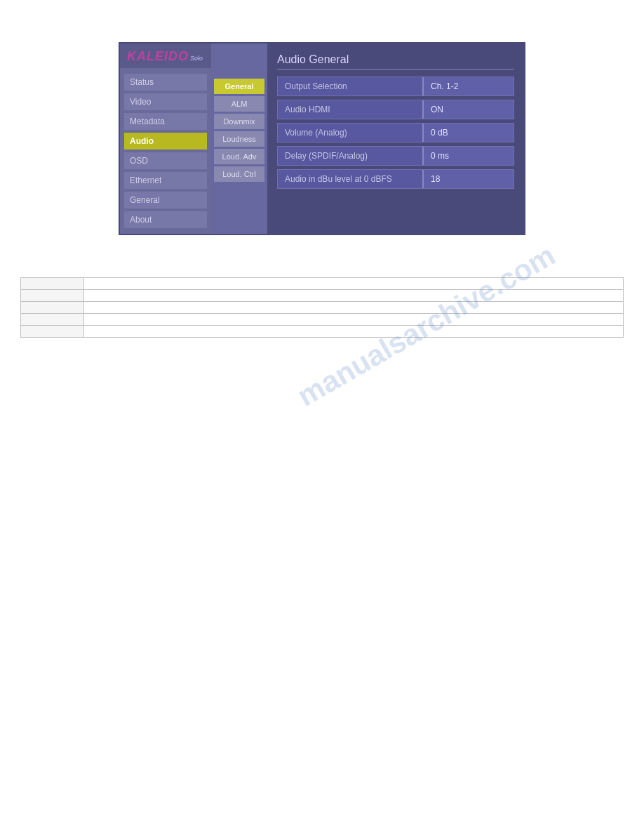 The height and width of the screenshot is (834, 644). Describe the element at coordinates (350, 133) in the screenshot. I see `setting-label-volume: Volume (Analog)` at that location.